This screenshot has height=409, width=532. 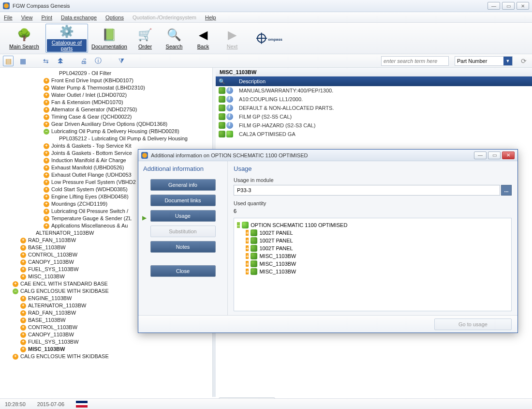 I want to click on view-list-icon: ▤, so click(x=8, y=61).